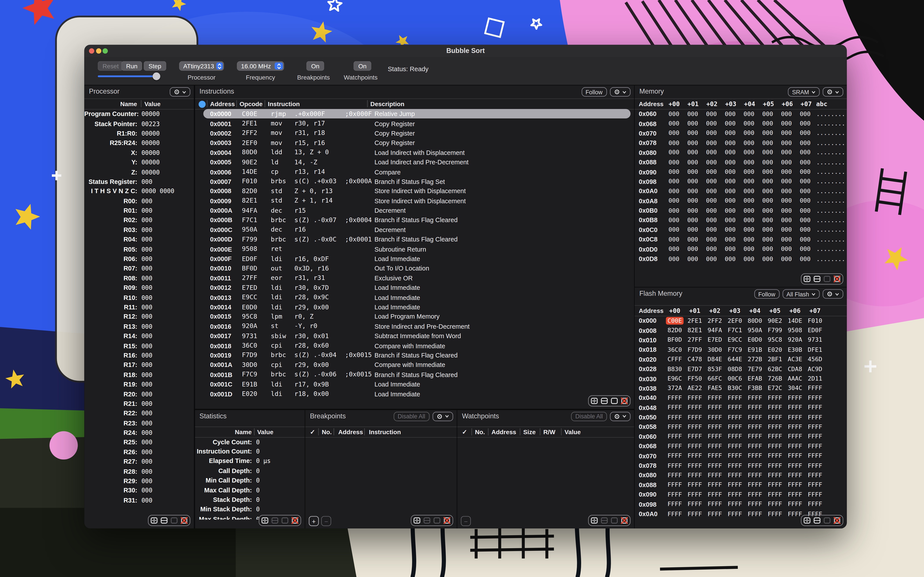 The height and width of the screenshot is (577, 924). I want to click on instruction-row: 0x00022FF2movr31, r18Copy Register, so click(417, 133).